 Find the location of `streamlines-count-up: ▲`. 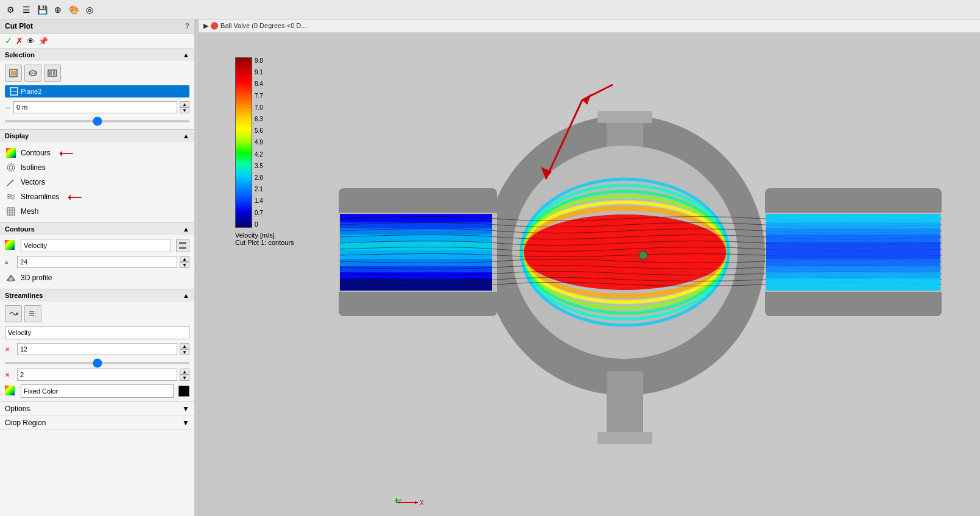

streamlines-count-up: ▲ is located at coordinates (185, 346).